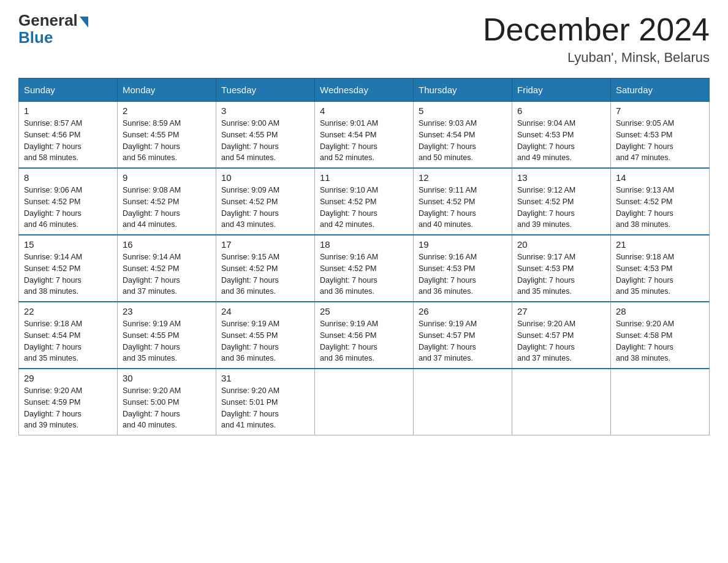 Image resolution: width=728 pixels, height=563 pixels. Describe the element at coordinates (561, 312) in the screenshot. I see `day-number: 27` at that location.